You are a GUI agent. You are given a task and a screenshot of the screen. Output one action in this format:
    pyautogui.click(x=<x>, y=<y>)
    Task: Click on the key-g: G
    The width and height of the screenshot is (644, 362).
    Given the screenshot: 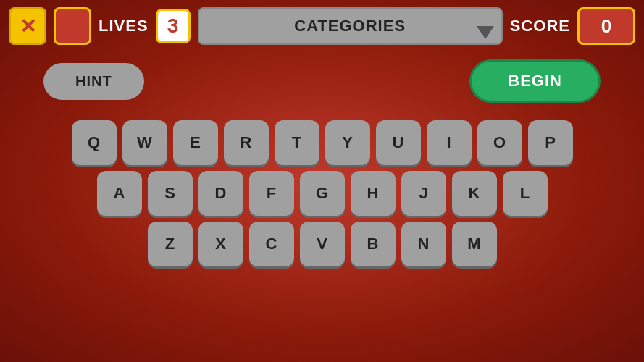 What is the action you would take?
    pyautogui.click(x=322, y=193)
    